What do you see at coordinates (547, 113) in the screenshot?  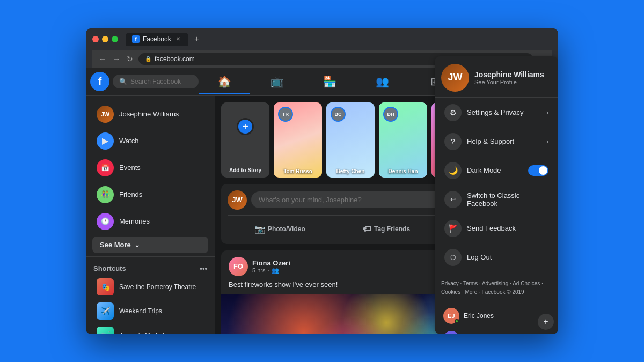 I see `settings-arrow-icon: ›` at bounding box center [547, 113].